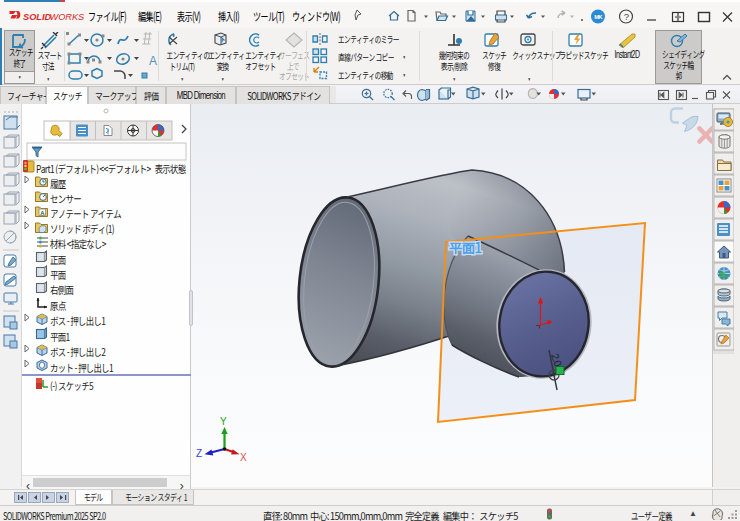  I want to click on svg-text: A, so click(153, 61).